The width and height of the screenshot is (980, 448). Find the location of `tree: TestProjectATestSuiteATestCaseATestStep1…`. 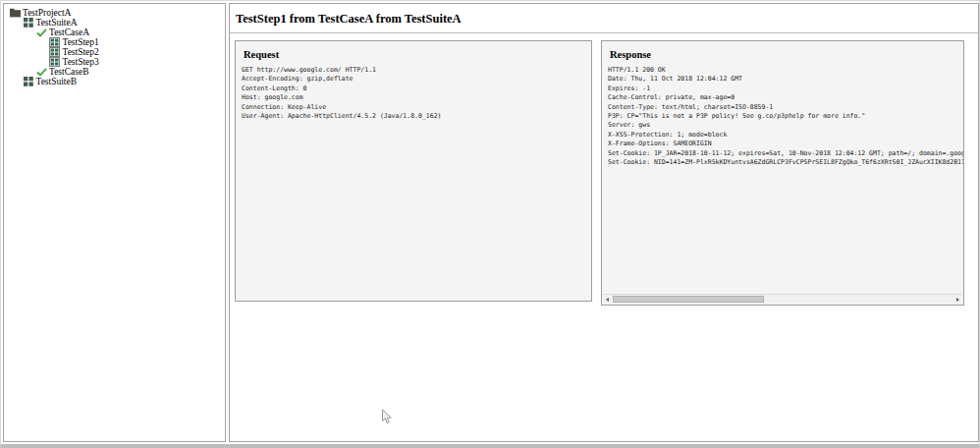

tree: TestProjectATestSuiteATestCaseATestStep1… is located at coordinates (114, 47).